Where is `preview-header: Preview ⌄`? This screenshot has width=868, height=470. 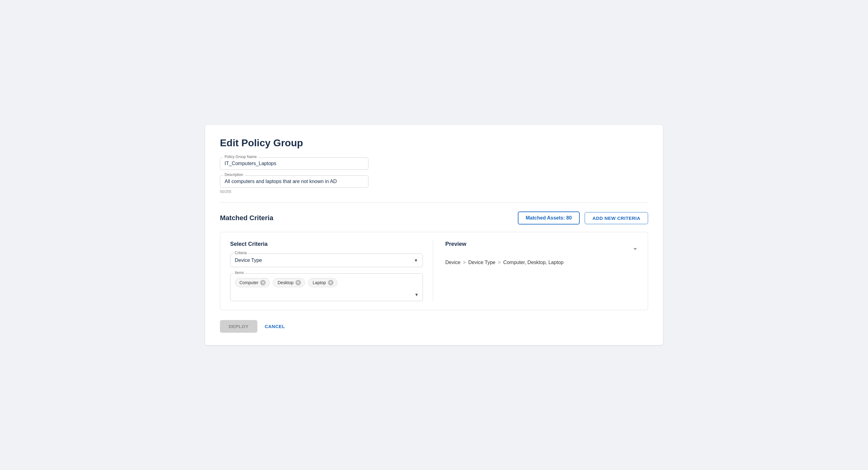
preview-header: Preview ⌄ is located at coordinates (542, 247).